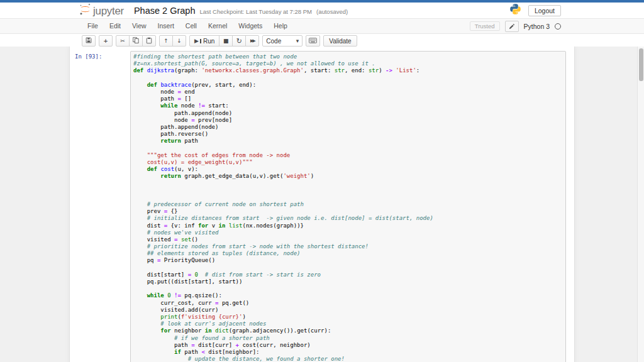 The image size is (644, 362). What do you see at coordinates (535, 10) in the screenshot?
I see `header-right: Logout` at bounding box center [535, 10].